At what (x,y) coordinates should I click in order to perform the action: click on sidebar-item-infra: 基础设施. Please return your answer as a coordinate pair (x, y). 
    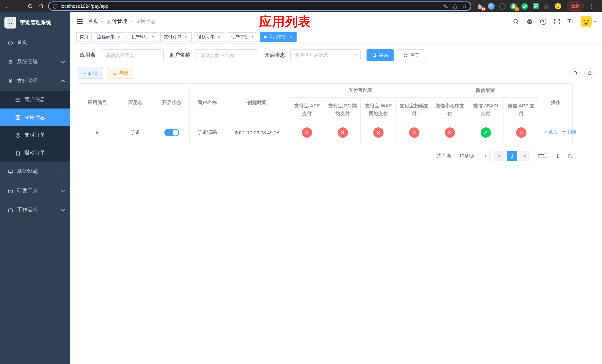
    Looking at the image, I should click on (35, 171).